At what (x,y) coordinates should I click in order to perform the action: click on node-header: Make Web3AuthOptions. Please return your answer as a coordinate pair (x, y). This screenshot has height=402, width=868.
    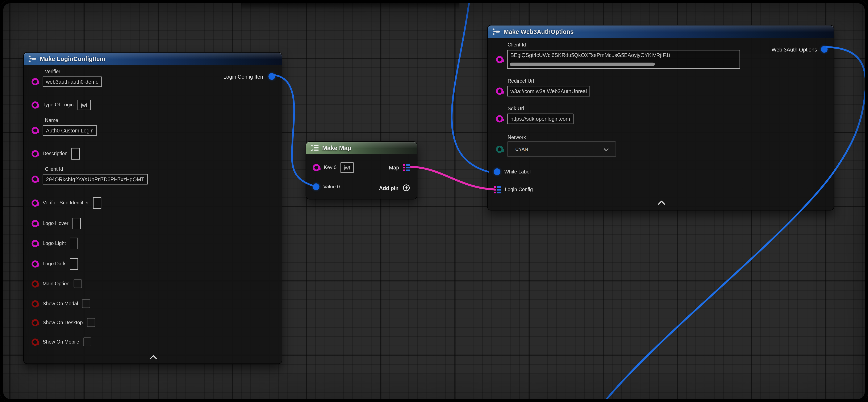
    Looking at the image, I should click on (661, 32).